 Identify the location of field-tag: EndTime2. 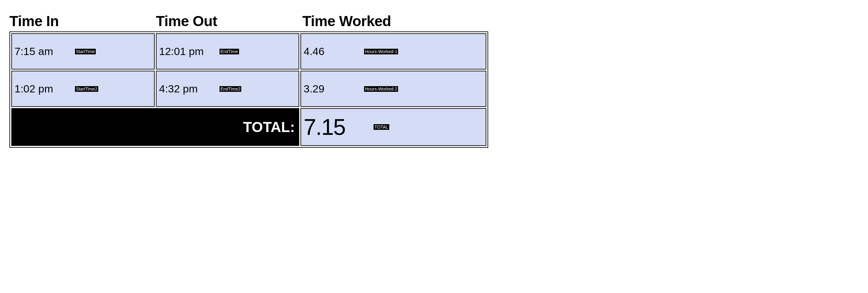
(230, 89).